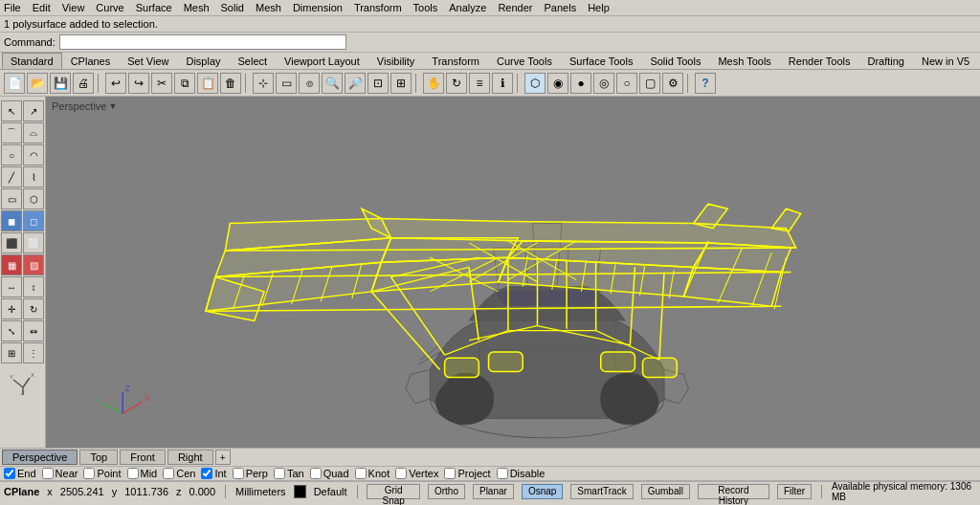 This screenshot has height=505, width=980. Describe the element at coordinates (99, 457) in the screenshot. I see `vptab-top: Top` at that location.